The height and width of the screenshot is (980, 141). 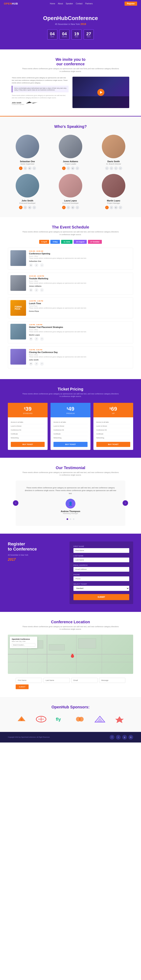 What do you see at coordinates (125, 503) in the screenshot?
I see `testimonial-next-button: ›` at bounding box center [125, 503].